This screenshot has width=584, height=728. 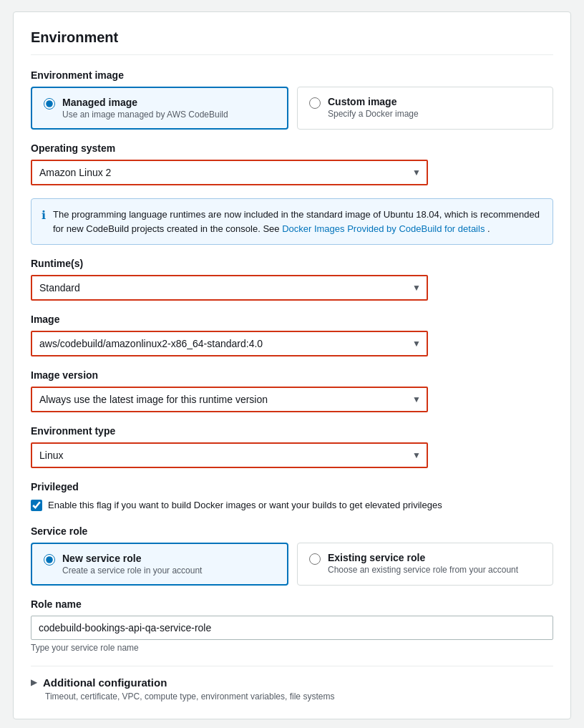 I want to click on new-service-role-option: New service role Create a service role i…, so click(x=160, y=564).